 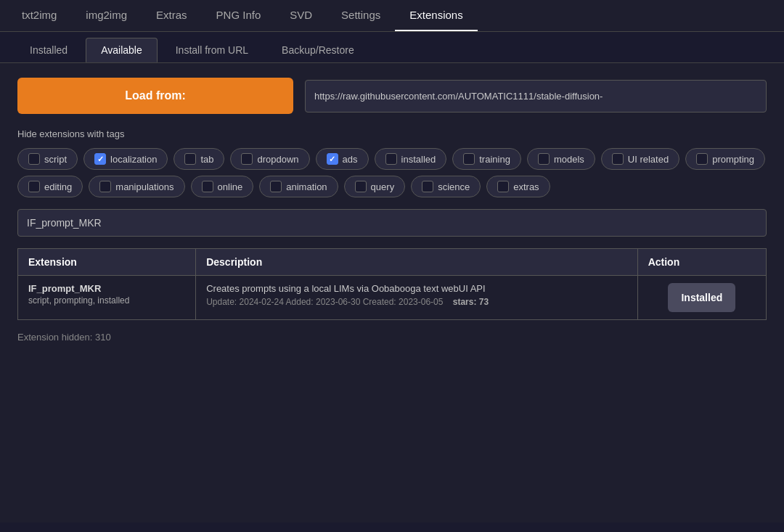 What do you see at coordinates (495, 160) in the screenshot?
I see `tag-label-training: training` at bounding box center [495, 160].